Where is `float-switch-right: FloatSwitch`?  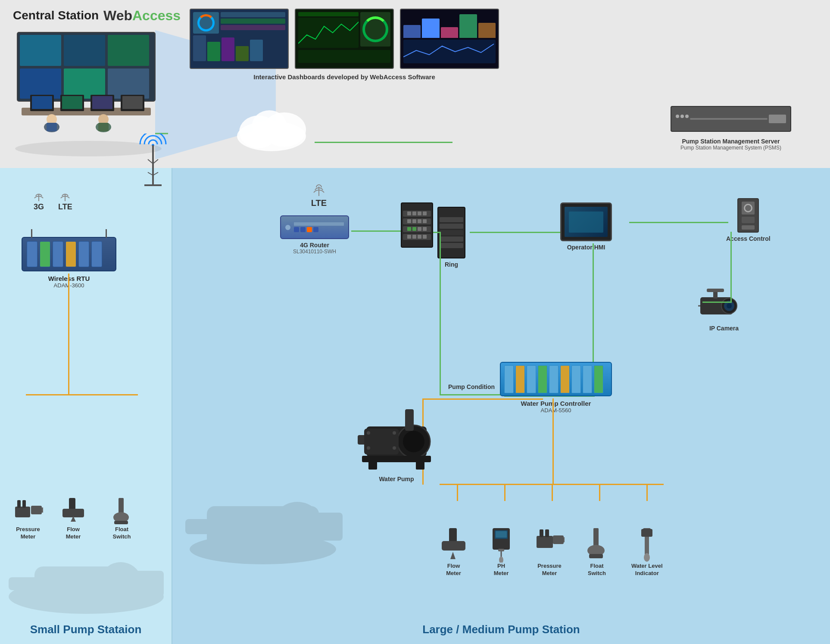 float-switch-right: FloatSwitch is located at coordinates (597, 553).